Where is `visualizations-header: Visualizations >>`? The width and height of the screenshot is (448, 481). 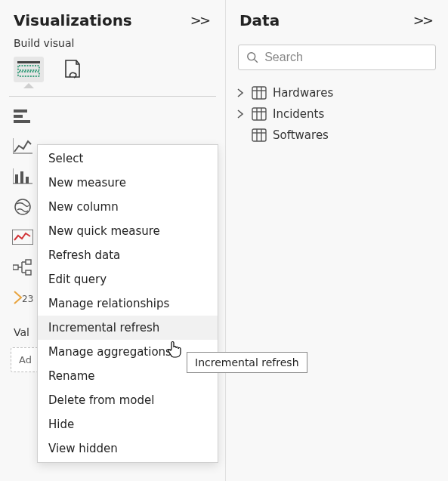
visualizations-header: Visualizations >> is located at coordinates (113, 18).